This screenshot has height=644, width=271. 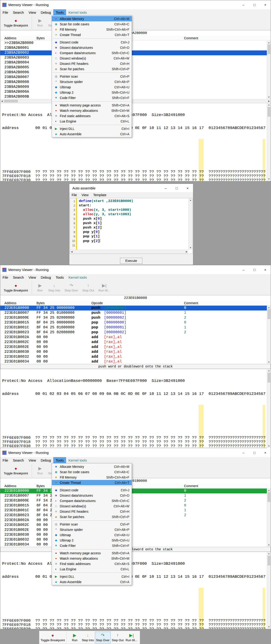 I want to click on disasm-row: 223E01B000E FF 34 25 02000000 push [0000…, so click(x=136, y=501).